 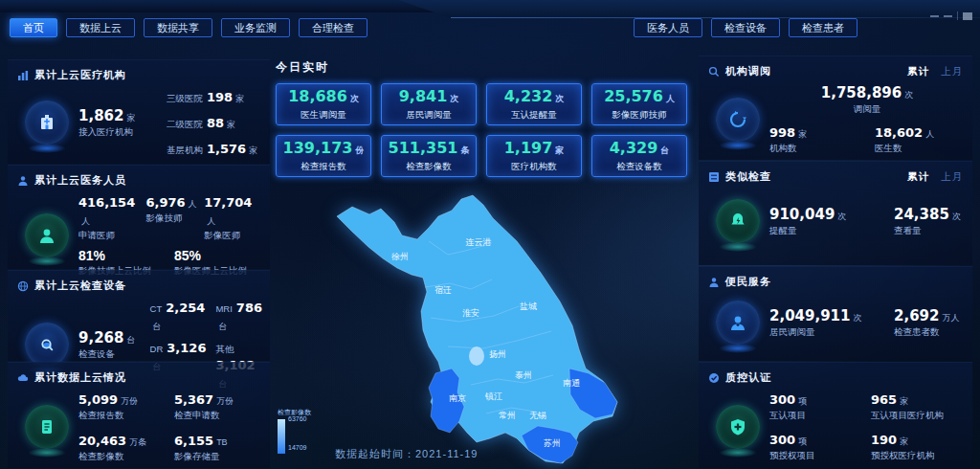 What do you see at coordinates (23, 378) in the screenshot?
I see `cloud-icon` at bounding box center [23, 378].